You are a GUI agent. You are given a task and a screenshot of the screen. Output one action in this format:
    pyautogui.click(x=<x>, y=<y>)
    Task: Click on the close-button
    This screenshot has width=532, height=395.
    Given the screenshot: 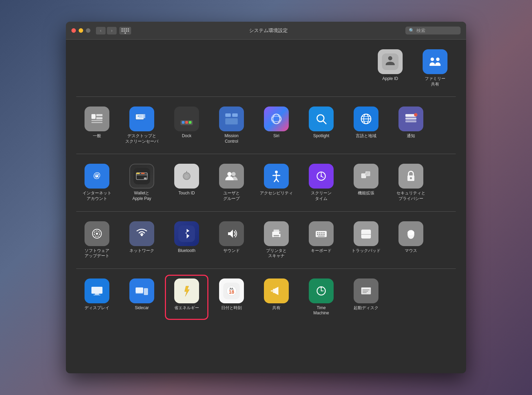 What is the action you would take?
    pyautogui.click(x=74, y=30)
    